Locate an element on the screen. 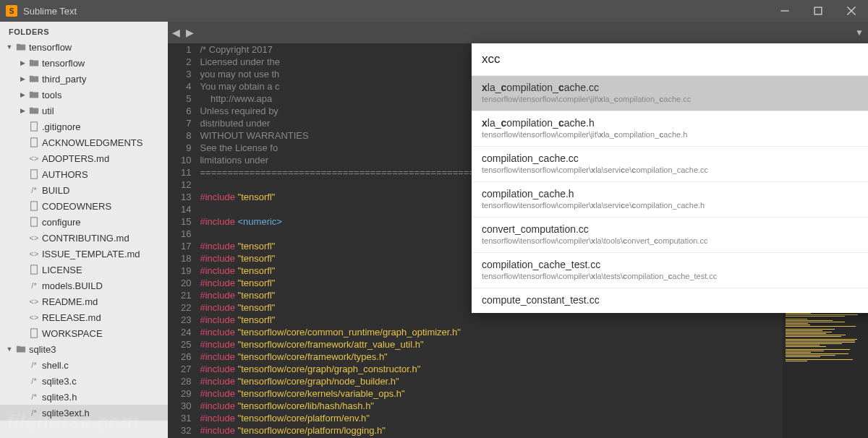 The height and width of the screenshot is (438, 868). tree-item-label: configure is located at coordinates (61, 223).